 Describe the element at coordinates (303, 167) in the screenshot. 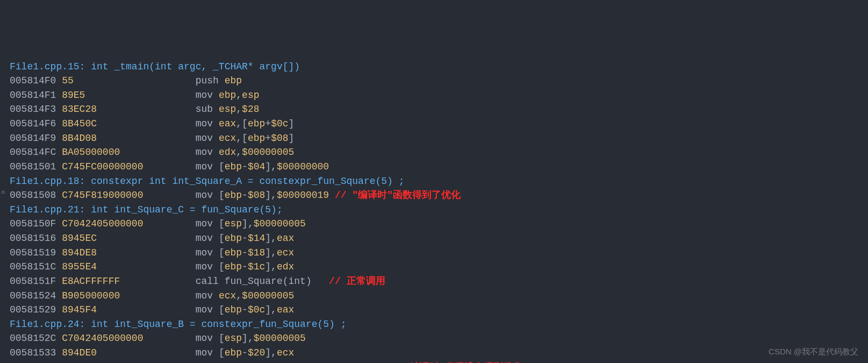

I see `literal: $00000000` at that location.